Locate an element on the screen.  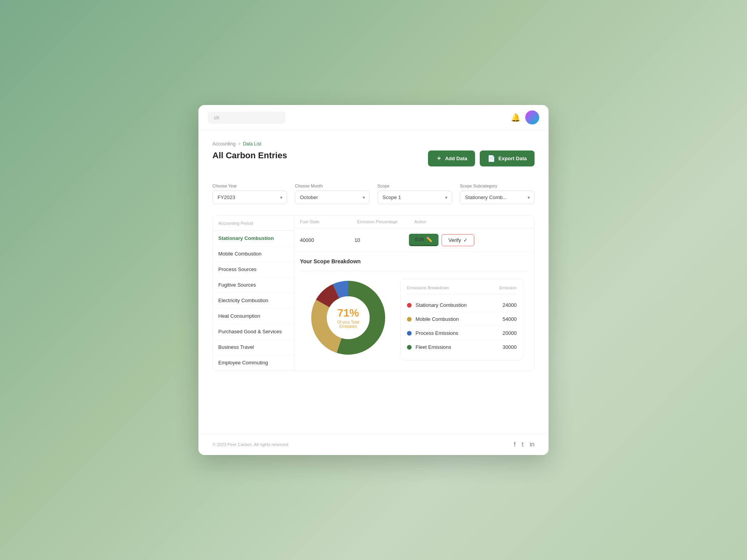
stationary-dot is located at coordinates (409, 305).